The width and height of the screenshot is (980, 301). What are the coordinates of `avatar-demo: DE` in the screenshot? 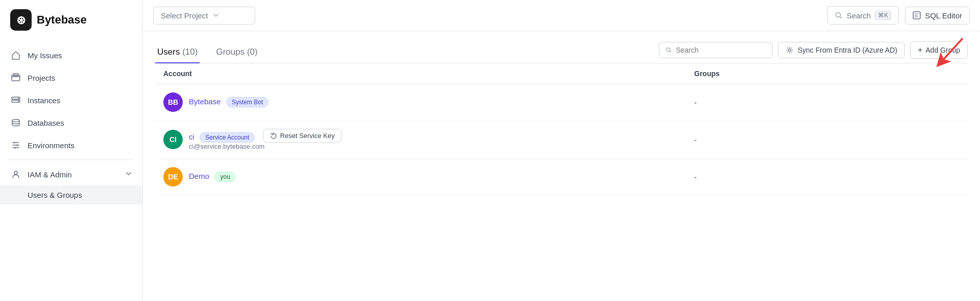 It's located at (173, 177).